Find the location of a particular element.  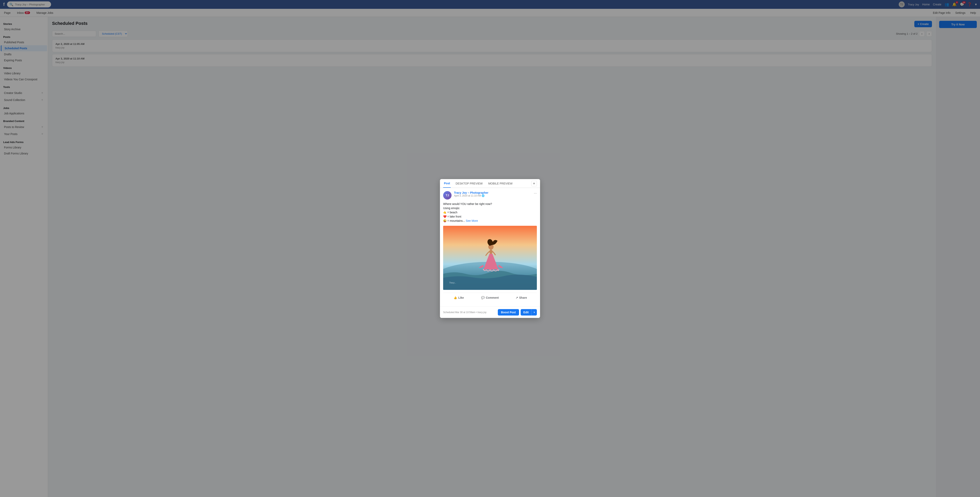

like-icon: 👍 is located at coordinates (455, 298).